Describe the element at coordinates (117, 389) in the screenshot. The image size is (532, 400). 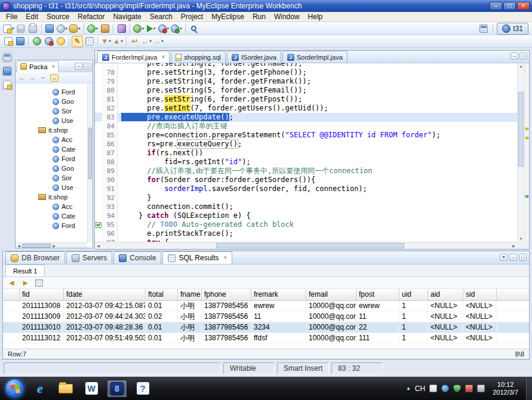
I see `taskbar-myeclipse-button: 8` at that location.